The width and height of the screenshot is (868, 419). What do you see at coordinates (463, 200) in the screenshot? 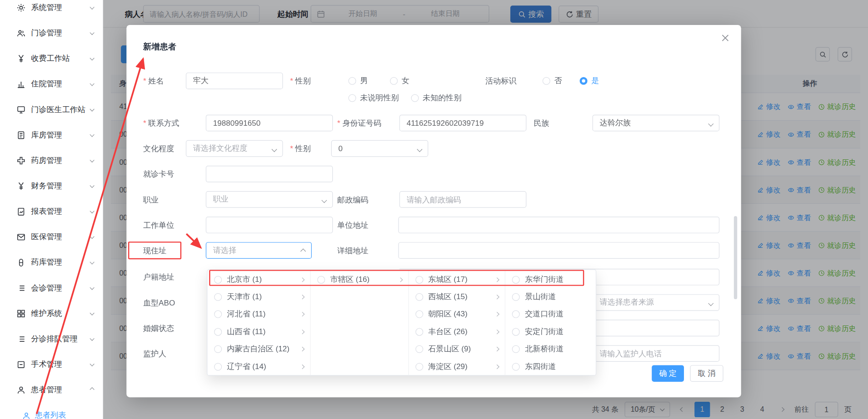
I see `postal-code-input` at bounding box center [463, 200].